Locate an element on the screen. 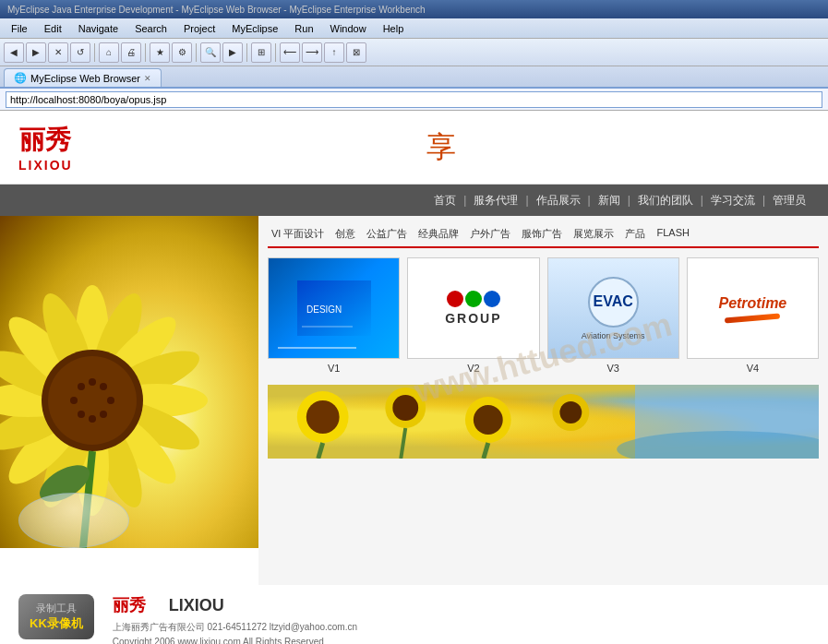  site-footer: 录制工具 KK录像机 丽秀 LIXIOU 上海丽秀广告有限公司 021-6451… is located at coordinates (414, 614).